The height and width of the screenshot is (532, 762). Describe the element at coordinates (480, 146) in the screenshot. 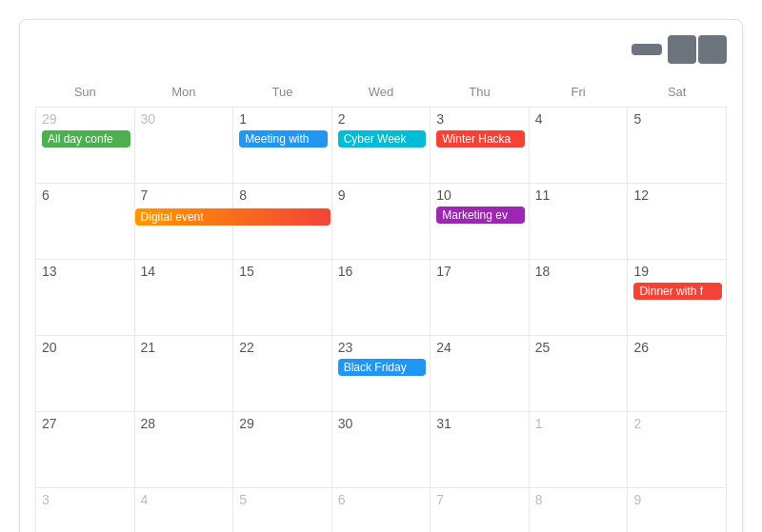

I see `calendar-cell: 3Winter Hacka` at that location.